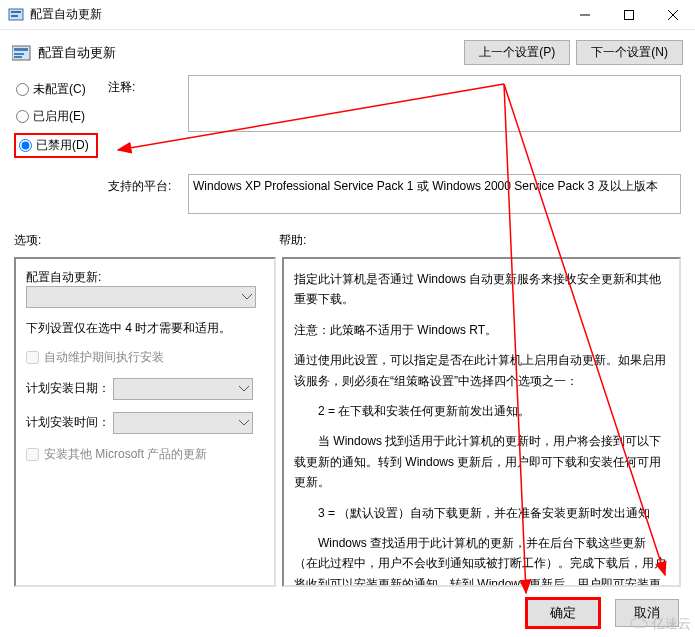 The image size is (695, 637). What do you see at coordinates (143, 184) in the screenshot?
I see `platform-label: 支持的平台:` at bounding box center [143, 184].